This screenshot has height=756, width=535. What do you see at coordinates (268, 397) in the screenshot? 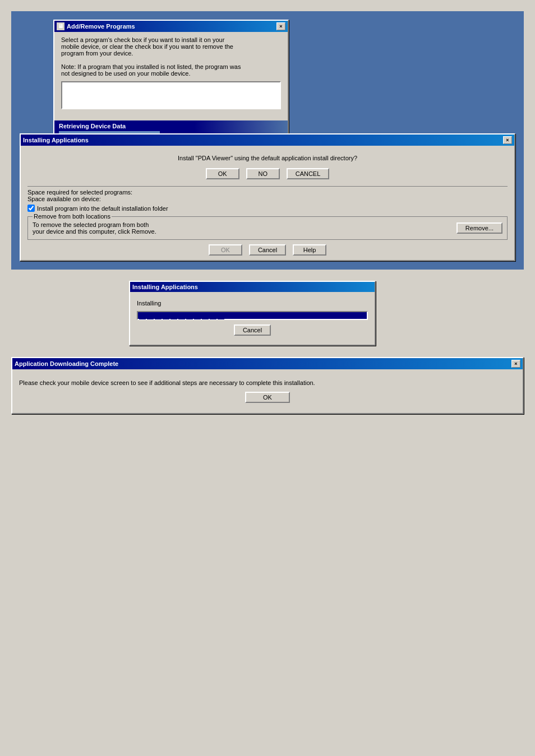
I see `download-ok-button: OK` at bounding box center [268, 397].